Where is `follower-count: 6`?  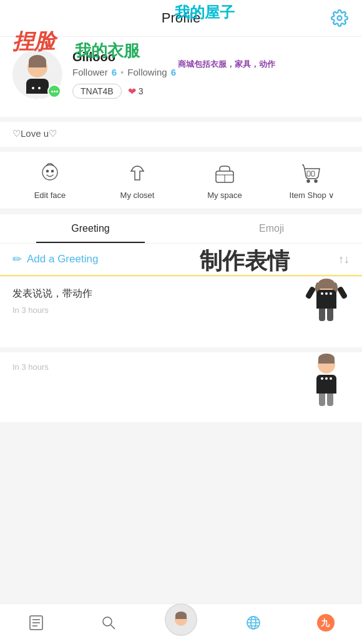 follower-count: 6 is located at coordinates (114, 72).